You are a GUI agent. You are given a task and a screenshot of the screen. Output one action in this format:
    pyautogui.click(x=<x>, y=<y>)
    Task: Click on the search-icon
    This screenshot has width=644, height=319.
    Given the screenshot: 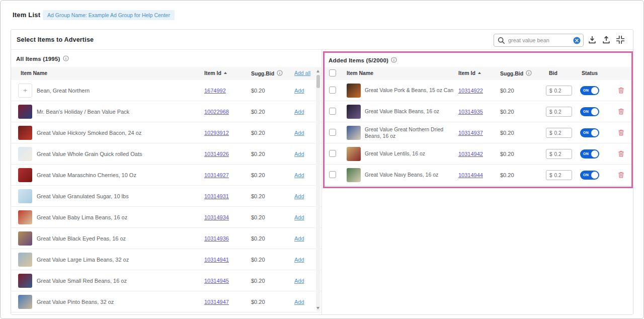 What is the action you would take?
    pyautogui.click(x=501, y=40)
    